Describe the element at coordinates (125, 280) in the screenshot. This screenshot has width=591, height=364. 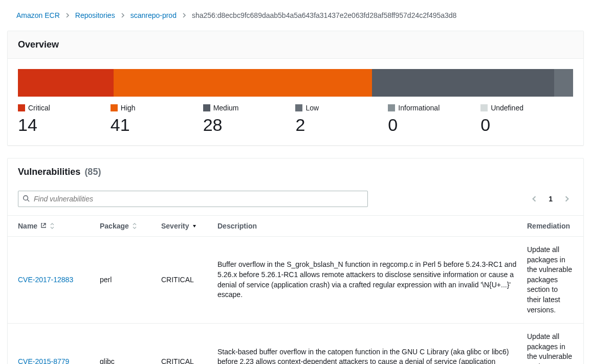
I see `cell-package: perl` at that location.